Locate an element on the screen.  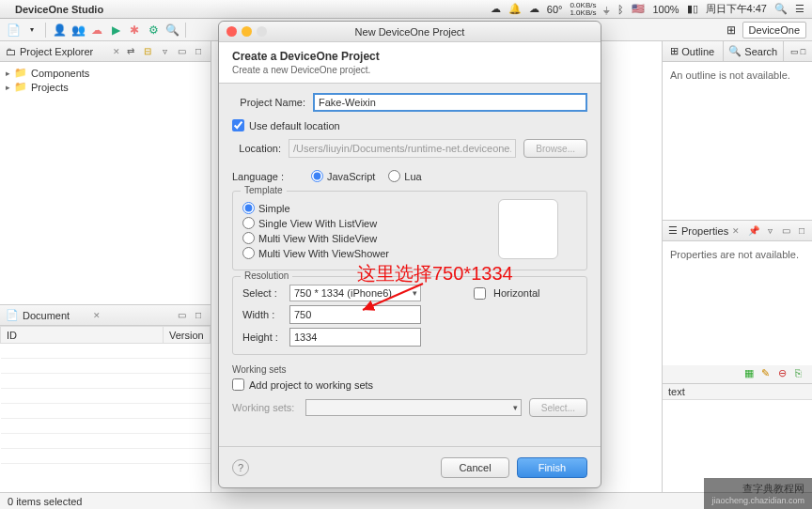
perspective-icon: ⊞ is located at coordinates (731, 30).